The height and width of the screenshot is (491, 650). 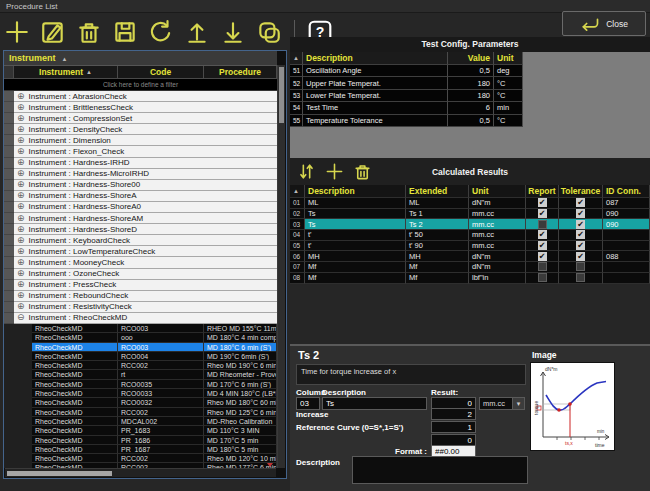 I want to click on config-value-cell: 6, so click(x=471, y=108).